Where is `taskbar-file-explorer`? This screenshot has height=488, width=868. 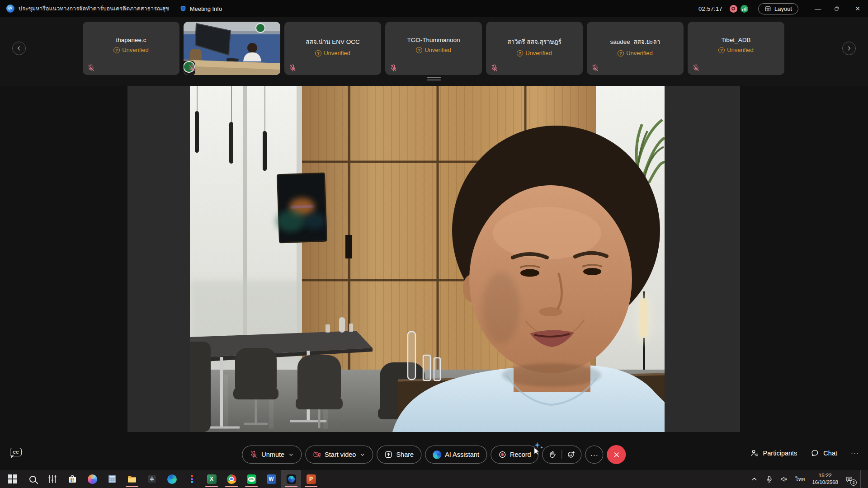
taskbar-file-explorer is located at coordinates (132, 479).